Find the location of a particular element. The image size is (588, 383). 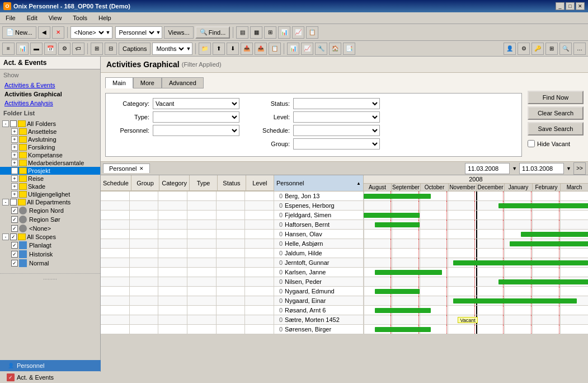

tool5-btn: 📑 is located at coordinates (349, 49).